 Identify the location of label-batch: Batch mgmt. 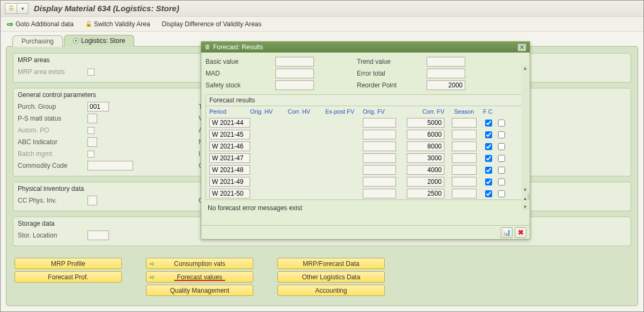
(53, 154).